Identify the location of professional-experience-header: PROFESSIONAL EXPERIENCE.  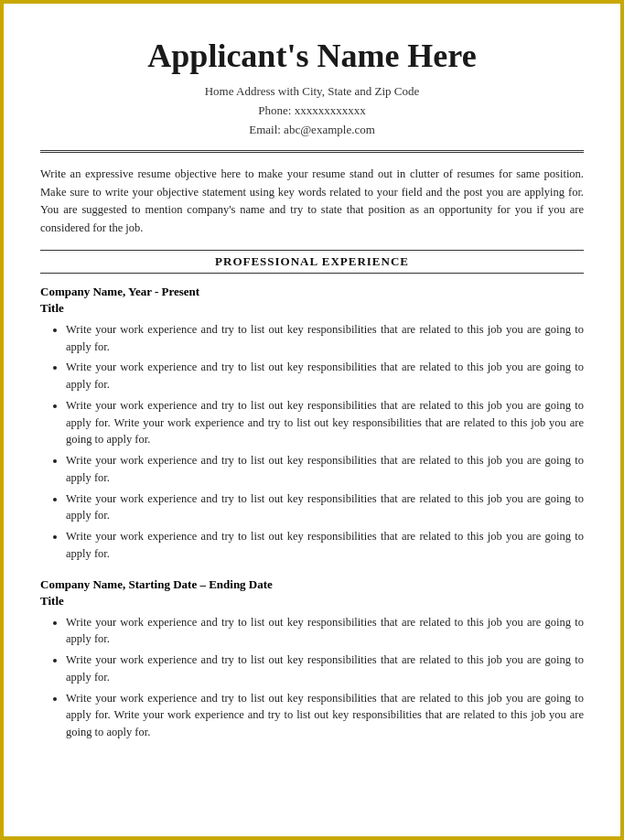
(312, 262).